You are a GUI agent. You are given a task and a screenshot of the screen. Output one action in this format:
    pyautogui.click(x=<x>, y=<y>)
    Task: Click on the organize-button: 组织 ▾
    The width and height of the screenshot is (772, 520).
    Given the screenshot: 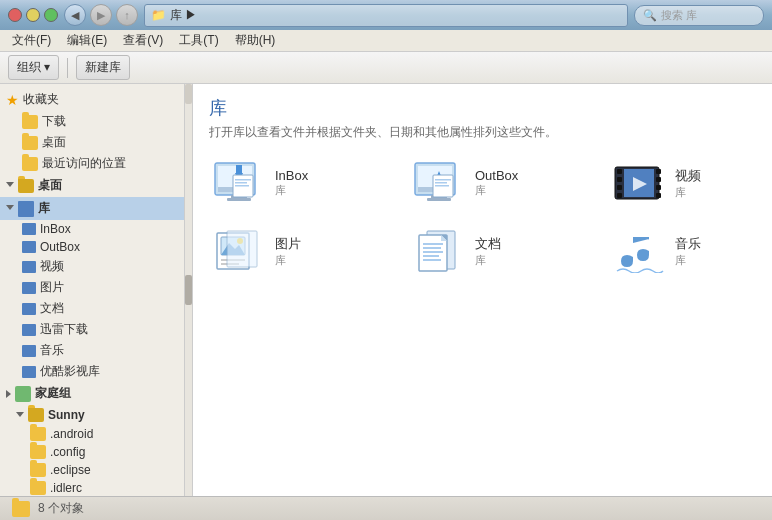 What is the action you would take?
    pyautogui.click(x=34, y=68)
    